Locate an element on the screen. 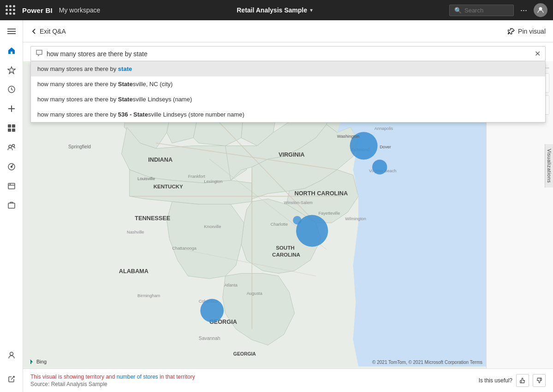  sidebar-item-external is located at coordinates (12, 379).